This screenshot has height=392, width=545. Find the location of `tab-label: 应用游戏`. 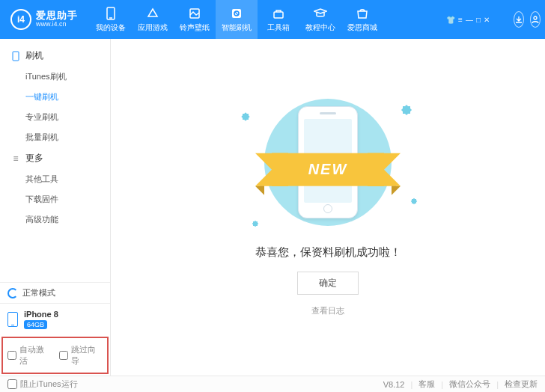

tab-label: 应用游戏 is located at coordinates (153, 28).